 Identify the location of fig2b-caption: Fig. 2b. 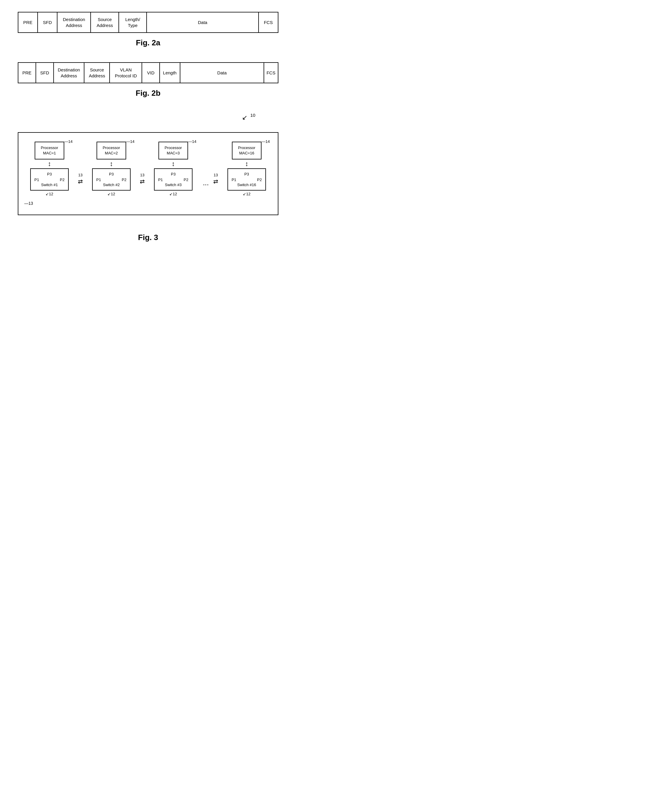
(148, 93).